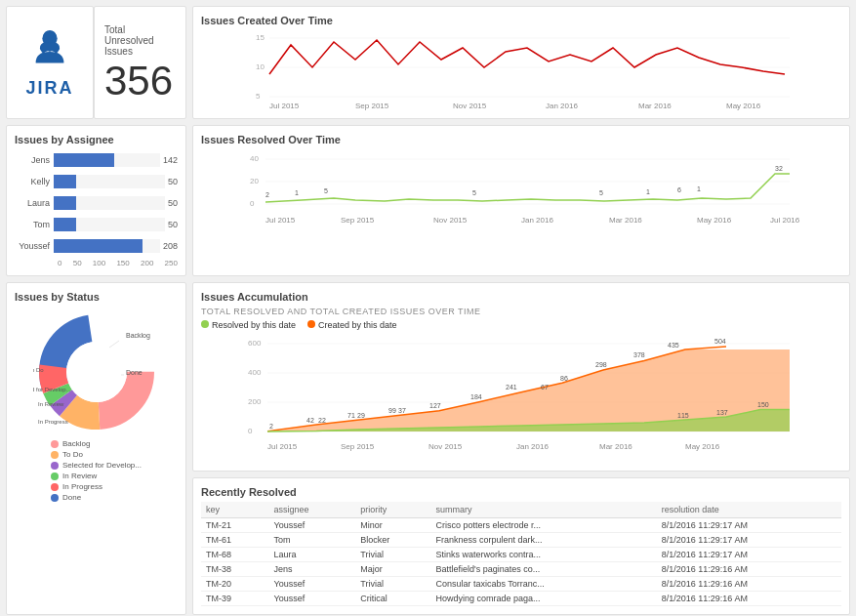  I want to click on svg-text: 6, so click(679, 189).